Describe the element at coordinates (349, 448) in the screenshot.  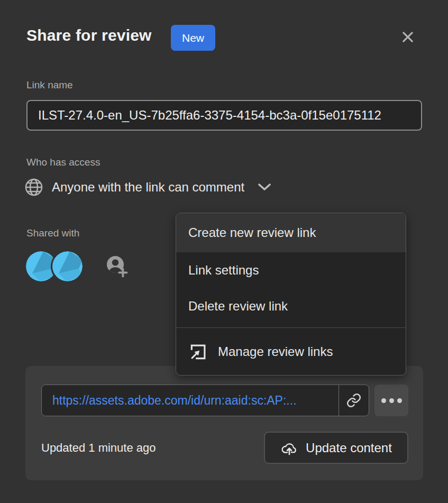
I see `update-content-label: Update content` at that location.